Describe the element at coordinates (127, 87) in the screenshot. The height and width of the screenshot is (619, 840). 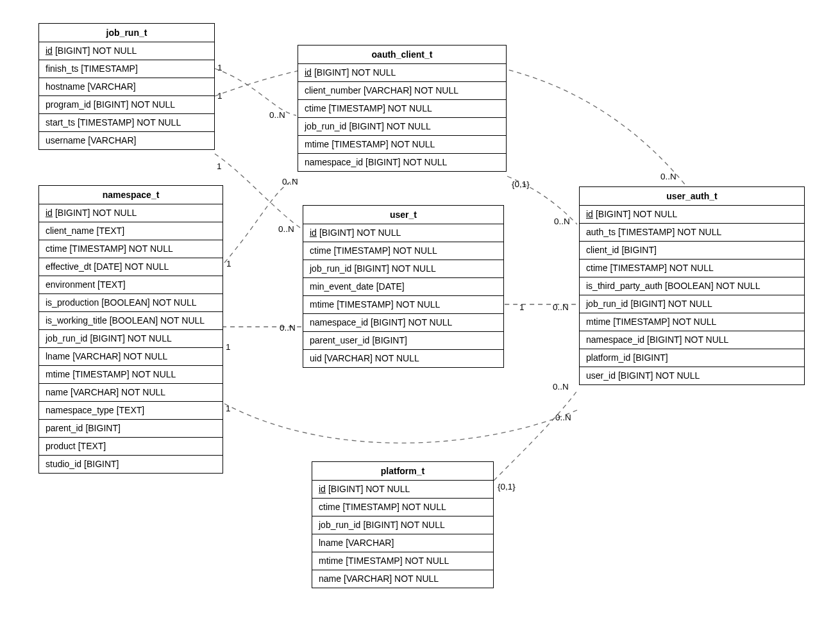
I see `column-row: hostname[VARCHAR]` at that location.